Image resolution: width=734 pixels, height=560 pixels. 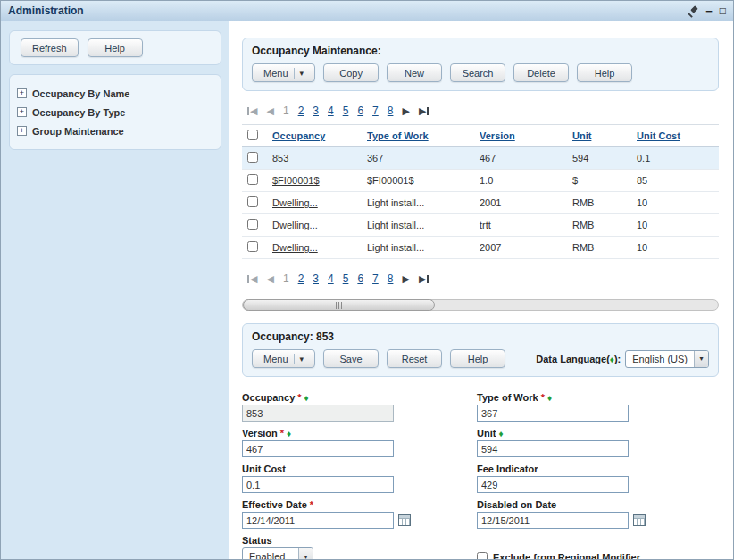 I want to click on type-of-work-input, so click(x=553, y=413).